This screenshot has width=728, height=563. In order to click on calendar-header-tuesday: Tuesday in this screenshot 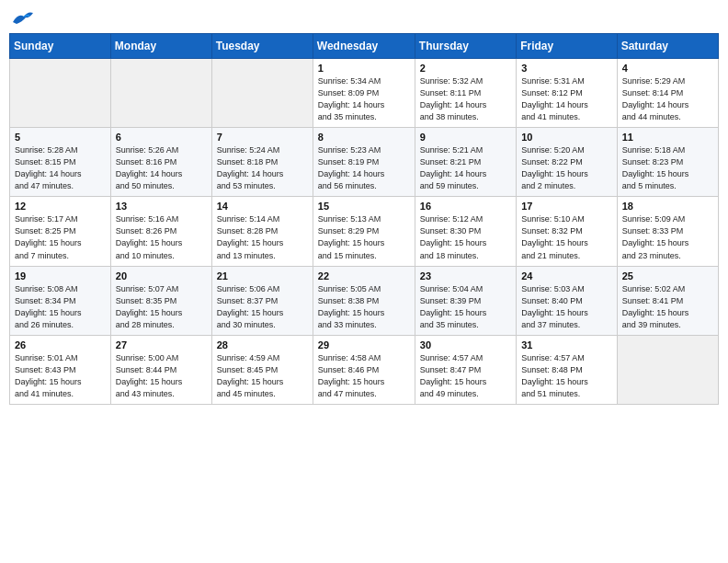, I will do `click(262, 46)`.